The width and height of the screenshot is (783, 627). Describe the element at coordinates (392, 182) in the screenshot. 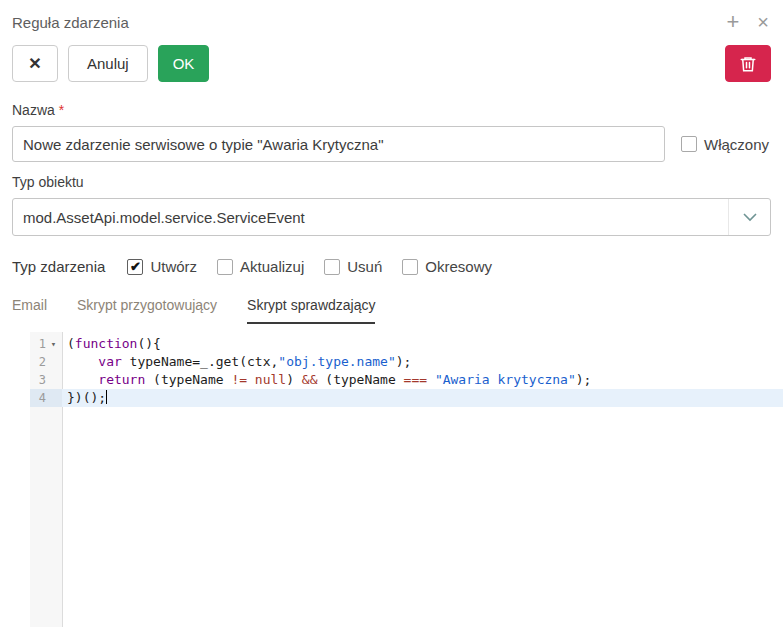

I see `object-type-label: Typ obiektu` at that location.